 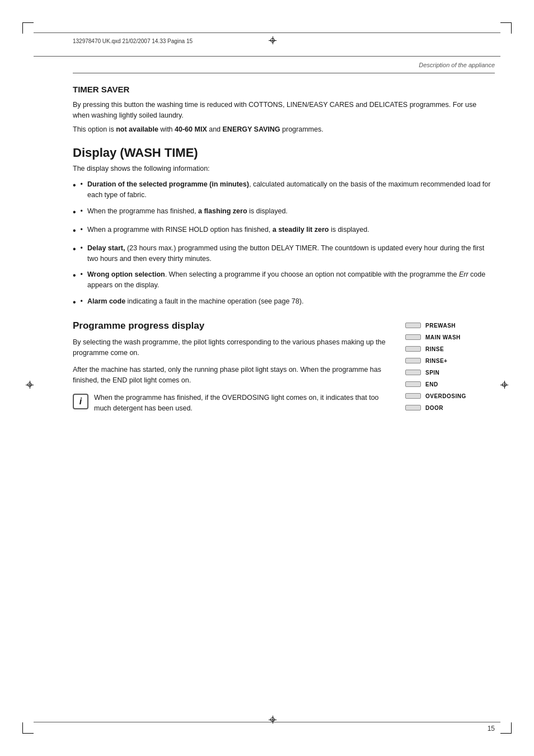 What do you see at coordinates (191, 129) in the screenshot?
I see `40-60-mix-bold: 40-60 MIX` at bounding box center [191, 129].